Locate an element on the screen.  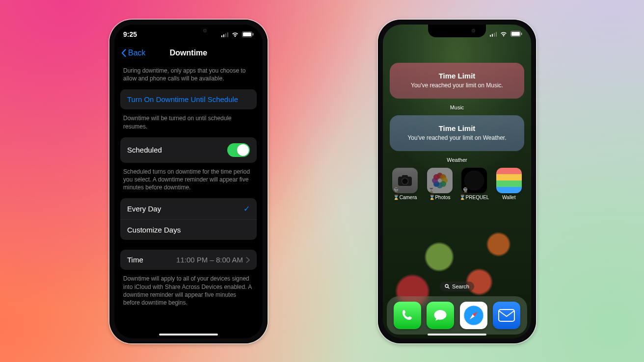
app-photos: ⌛Photos is located at coordinates (440, 184).